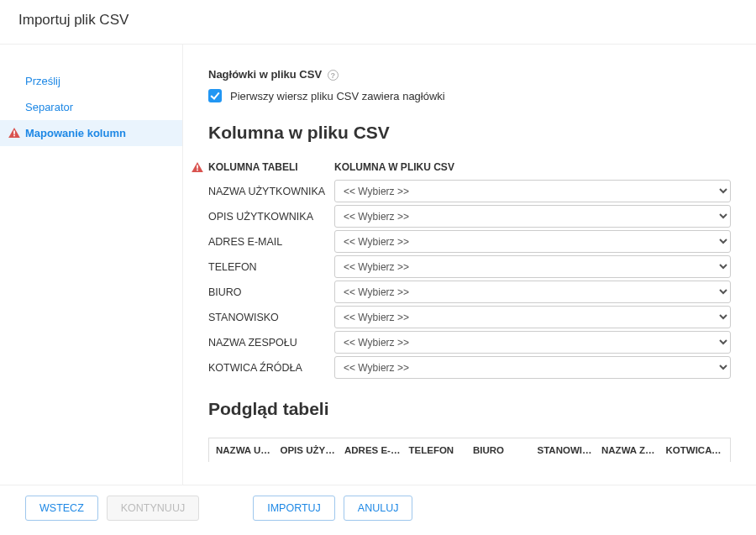  What do you see at coordinates (271, 217) in the screenshot?
I see `mapping-row-label: OPIS UŻYTKOWNIKA` at bounding box center [271, 217].